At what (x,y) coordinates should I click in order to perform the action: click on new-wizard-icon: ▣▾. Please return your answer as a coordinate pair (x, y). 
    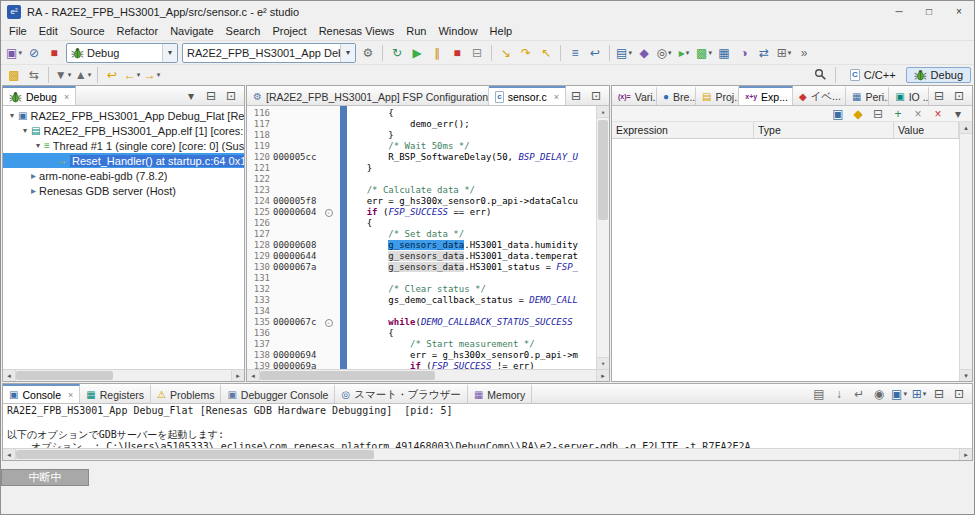
    Looking at the image, I should click on (14, 53).